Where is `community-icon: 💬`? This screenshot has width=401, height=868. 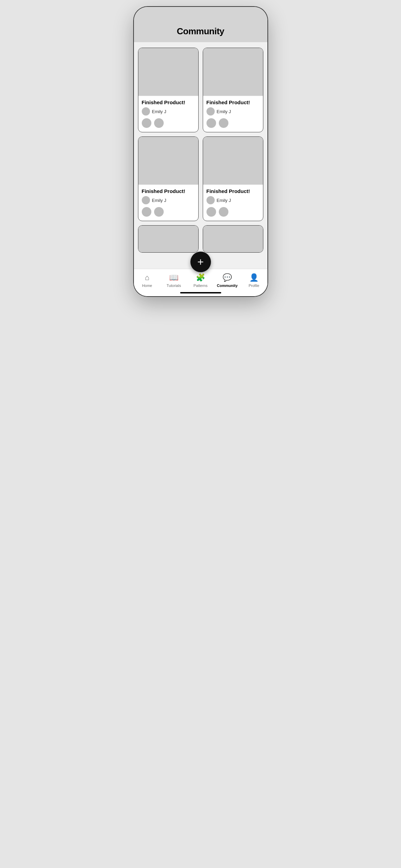 community-icon: 💬 is located at coordinates (227, 278).